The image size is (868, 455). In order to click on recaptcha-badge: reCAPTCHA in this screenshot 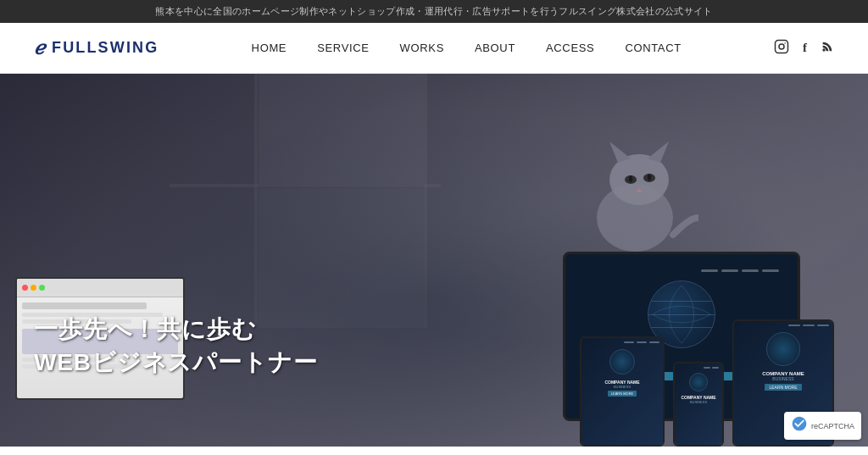, I will do `click(822, 425)`.